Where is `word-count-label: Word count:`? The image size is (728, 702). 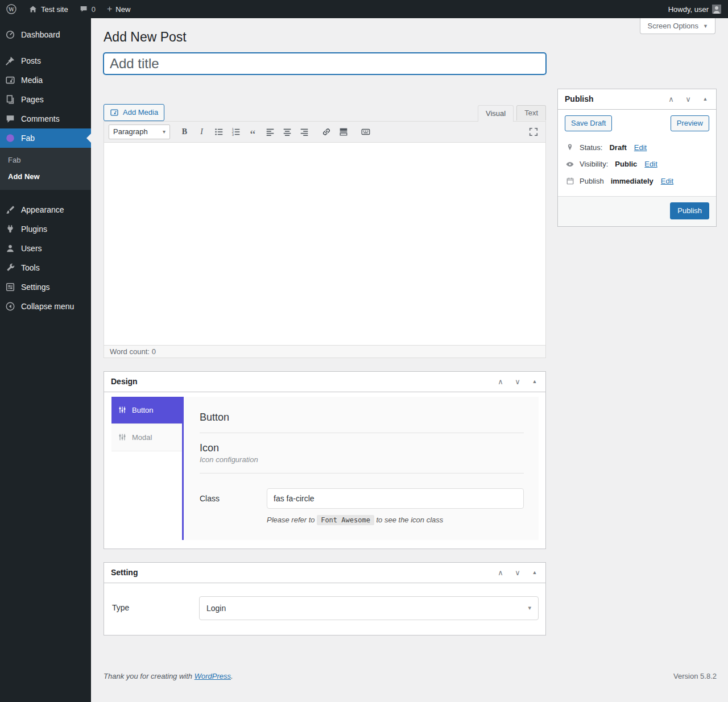
word-count-label: Word count: is located at coordinates (130, 351).